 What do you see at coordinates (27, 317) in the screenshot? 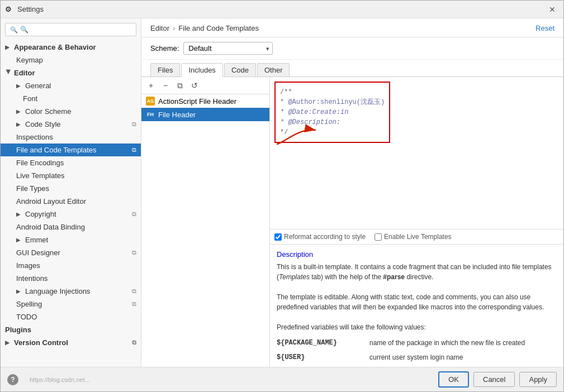
I see `sidebar-item-label: TODO` at bounding box center [27, 317].